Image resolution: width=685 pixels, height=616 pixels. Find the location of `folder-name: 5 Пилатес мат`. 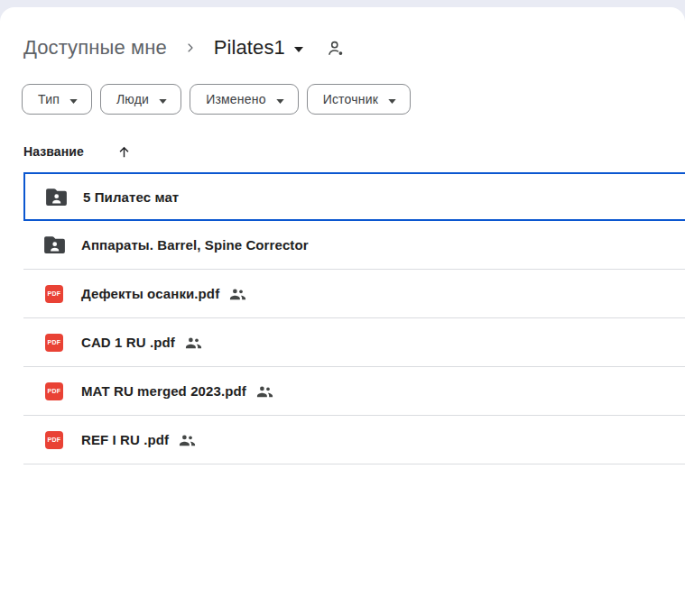

folder-name: 5 Пилатес мат is located at coordinates (131, 197).